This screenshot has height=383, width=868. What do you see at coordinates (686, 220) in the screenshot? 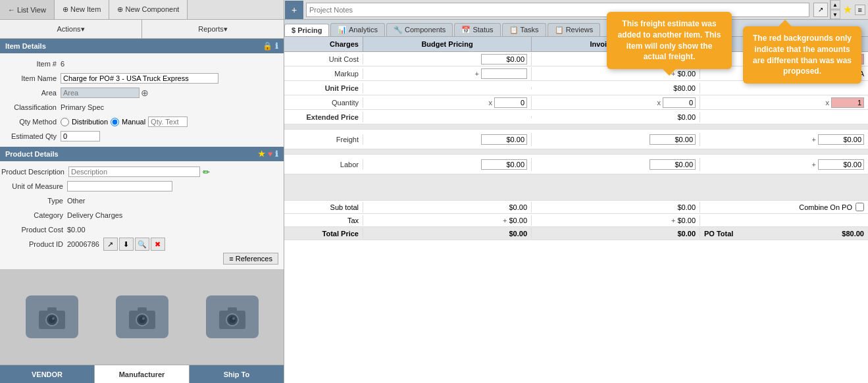
I see `tax-invoice-value: $0.00` at bounding box center [686, 220].